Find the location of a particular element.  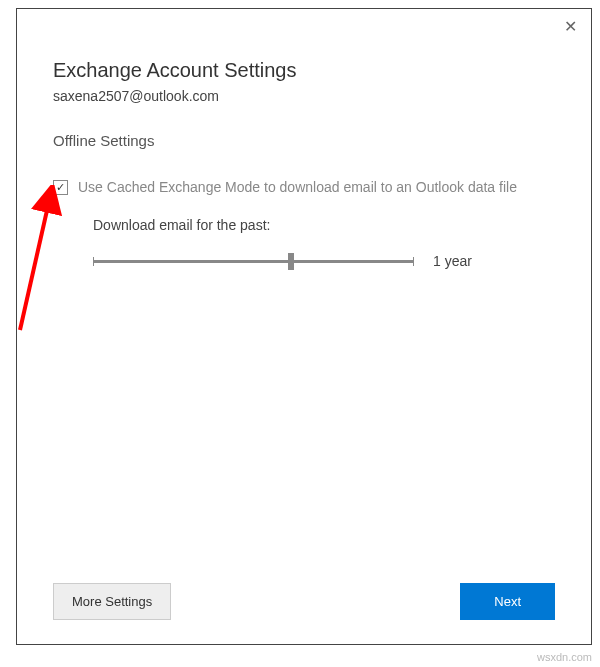

more-settings-button: More Settings is located at coordinates (112, 602).